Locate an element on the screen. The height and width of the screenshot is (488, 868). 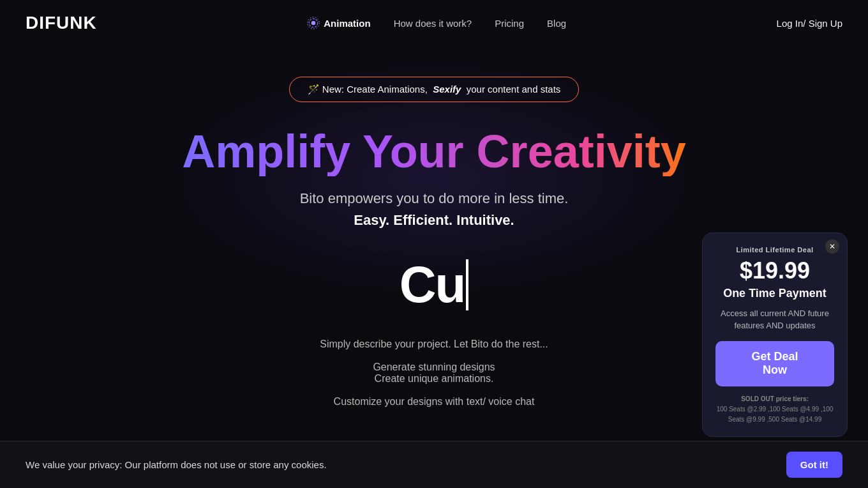
cursor-bar is located at coordinates (467, 285).